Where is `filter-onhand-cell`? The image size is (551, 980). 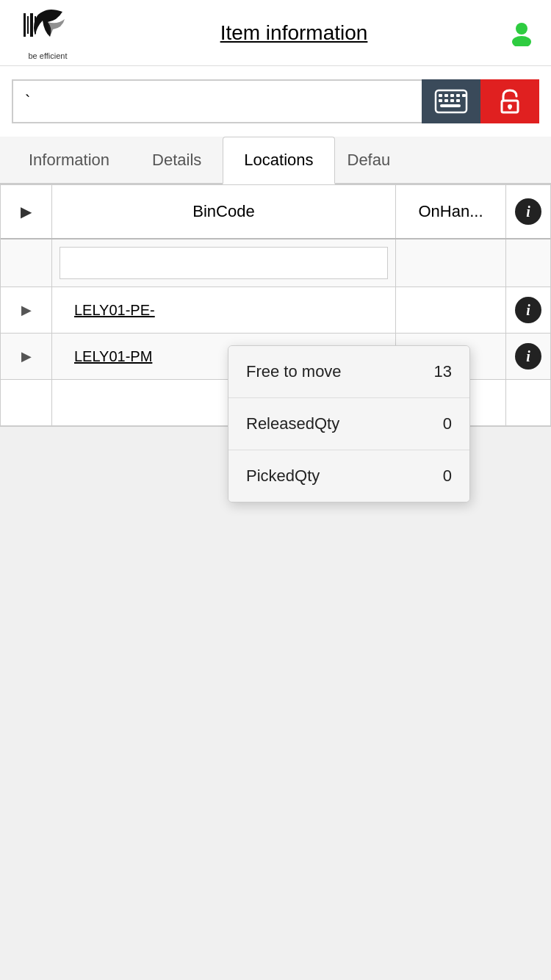 filter-onhand-cell is located at coordinates (451, 263).